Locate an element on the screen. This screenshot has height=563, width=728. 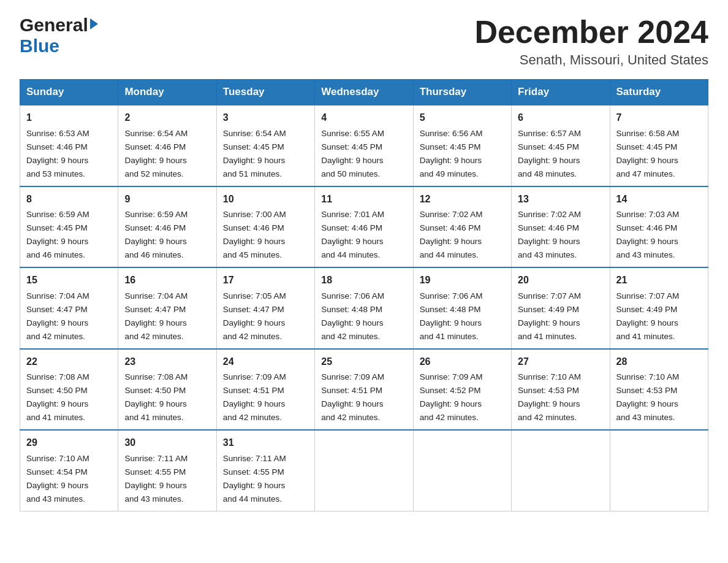
calendar-cell: 17Sunrise: 7:05 AMSunset: 4:47 PMDayligh… is located at coordinates (265, 308).